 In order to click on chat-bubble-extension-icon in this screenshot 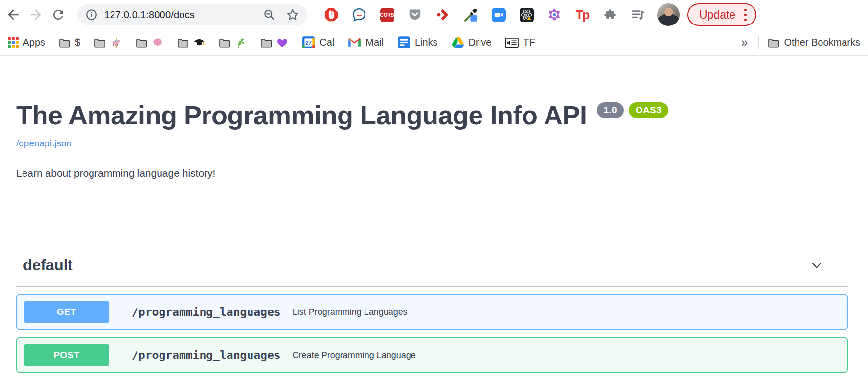, I will do `click(359, 15)`.